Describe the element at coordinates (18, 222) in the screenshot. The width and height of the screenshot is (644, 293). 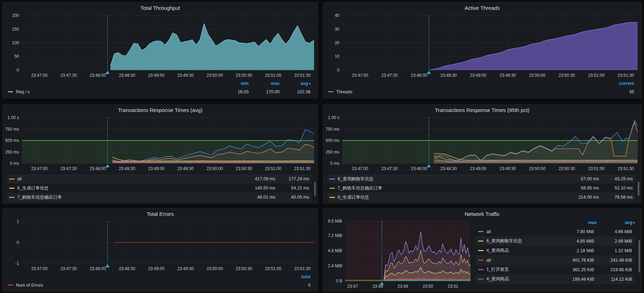
I see `y-axis-label: 1` at that location.